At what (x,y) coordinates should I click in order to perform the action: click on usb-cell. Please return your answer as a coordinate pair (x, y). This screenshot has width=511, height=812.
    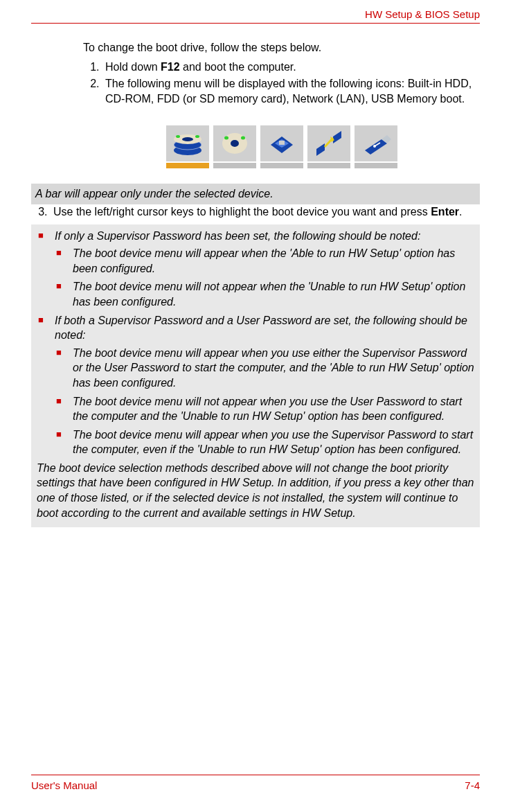
    Looking at the image, I should click on (376, 147).